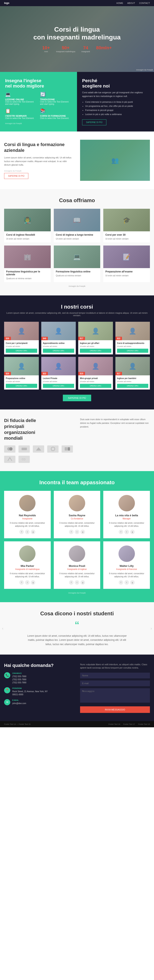  Describe the element at coordinates (115, 683) in the screenshot. I see `form-email-input` at that location.